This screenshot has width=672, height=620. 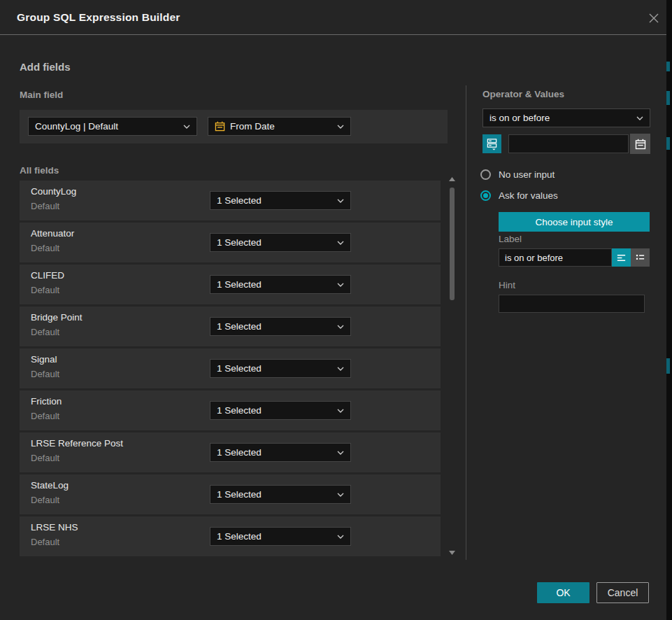 What do you see at coordinates (569, 144) in the screenshot?
I see `value-input` at bounding box center [569, 144].